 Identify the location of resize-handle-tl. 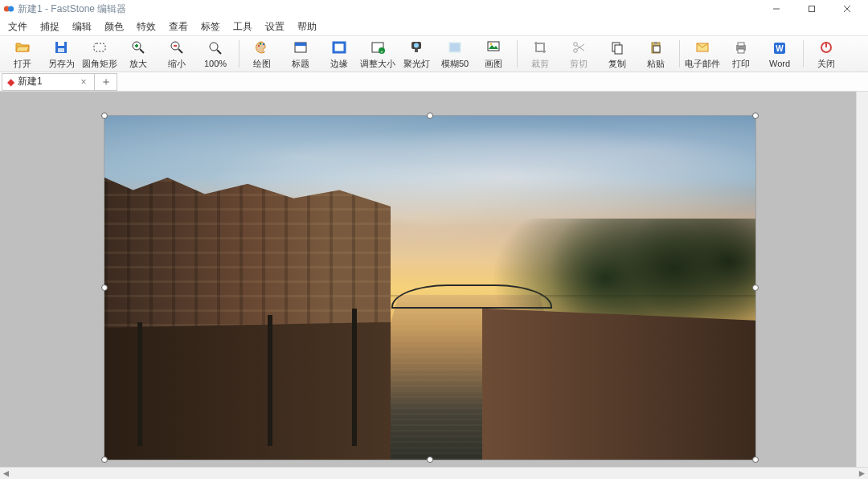
(104, 116).